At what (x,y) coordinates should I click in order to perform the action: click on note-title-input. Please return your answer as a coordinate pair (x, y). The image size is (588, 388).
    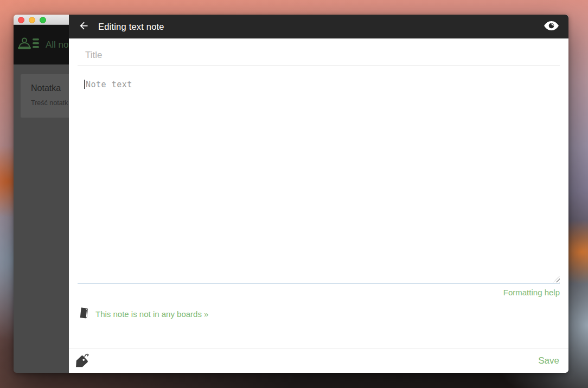
    Looking at the image, I should click on (319, 57).